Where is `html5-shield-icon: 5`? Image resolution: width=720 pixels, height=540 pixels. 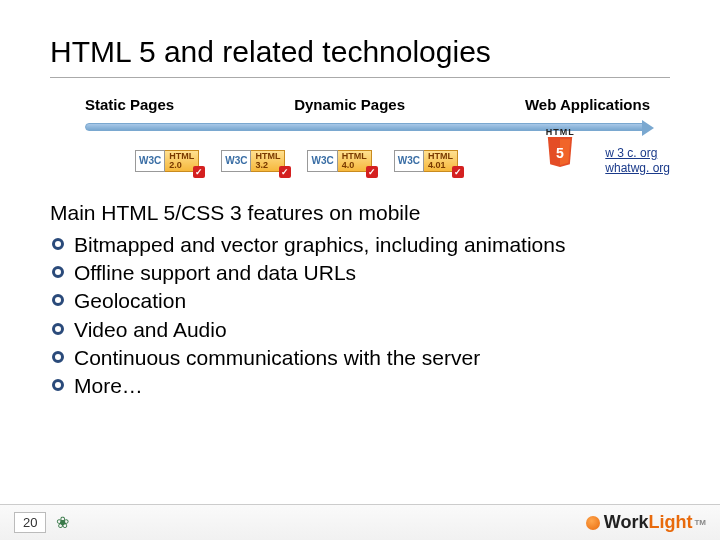
html5-shield-icon: 5 is located at coordinates (560, 154).